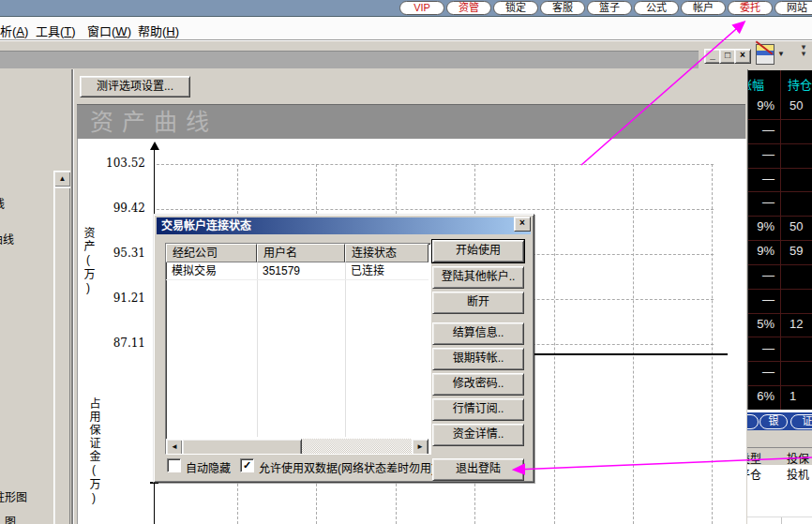 This screenshot has width=812, height=524. Describe the element at coordinates (761, 324) in the screenshot. I see `market-change-value: 5%` at that location.